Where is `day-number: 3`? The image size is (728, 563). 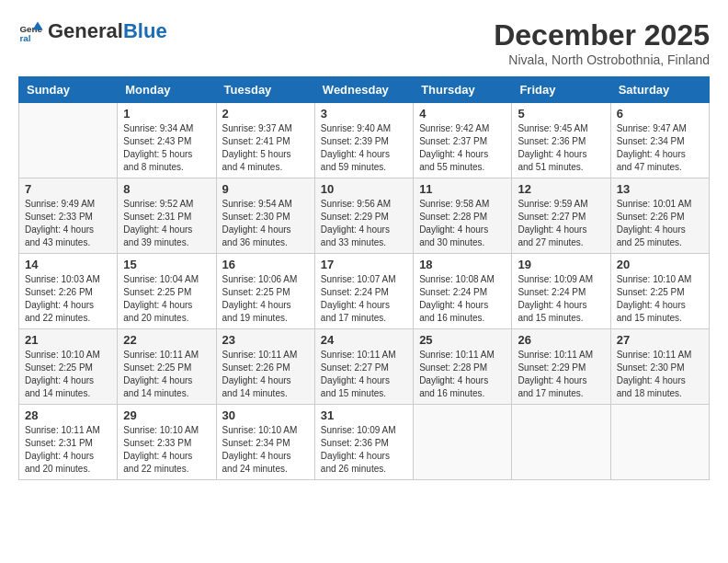 day-number: 3 is located at coordinates (364, 114).